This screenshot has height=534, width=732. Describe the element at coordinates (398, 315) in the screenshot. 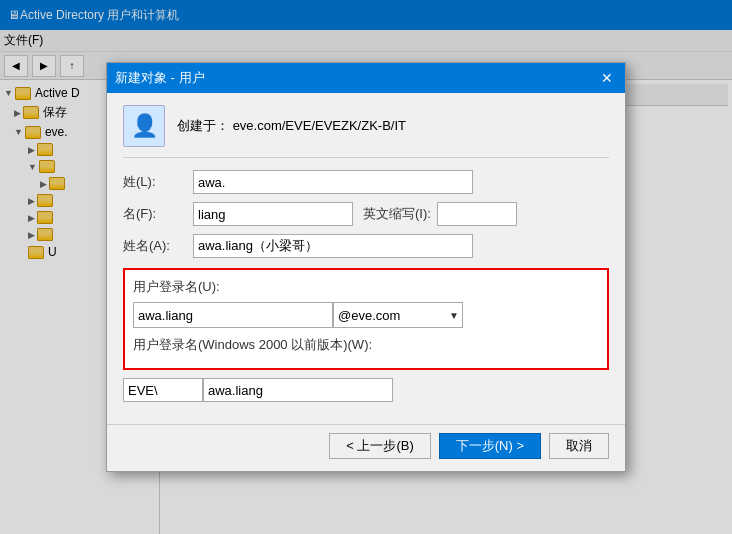

I see `domain-select-wrapper: @eve.com ▼` at that location.